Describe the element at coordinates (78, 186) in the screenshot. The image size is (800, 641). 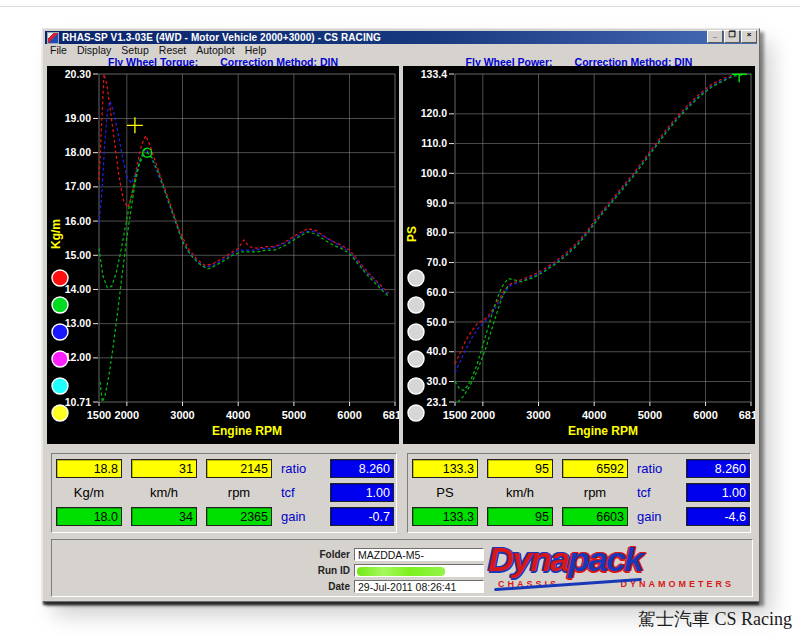
I see `y-tick-label: 17.00` at that location.